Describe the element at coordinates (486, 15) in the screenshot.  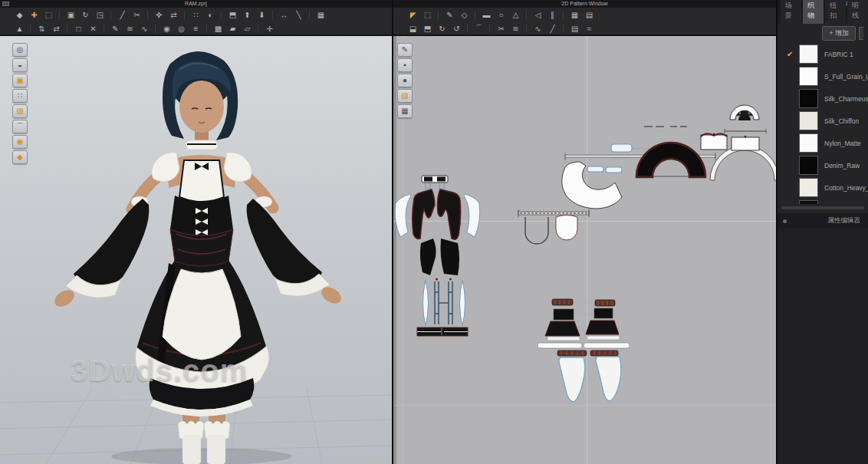
I see `tool-2d-rect: ▬` at that location.